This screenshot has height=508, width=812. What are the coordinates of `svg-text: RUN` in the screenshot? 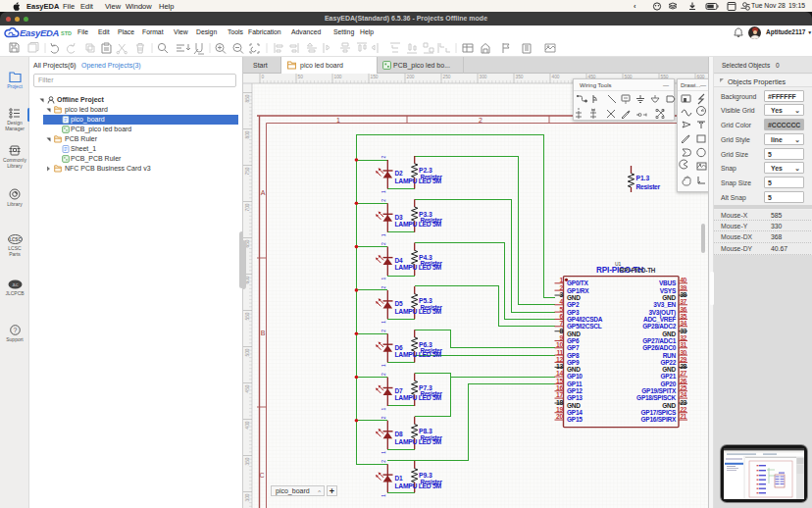 It's located at (670, 355).